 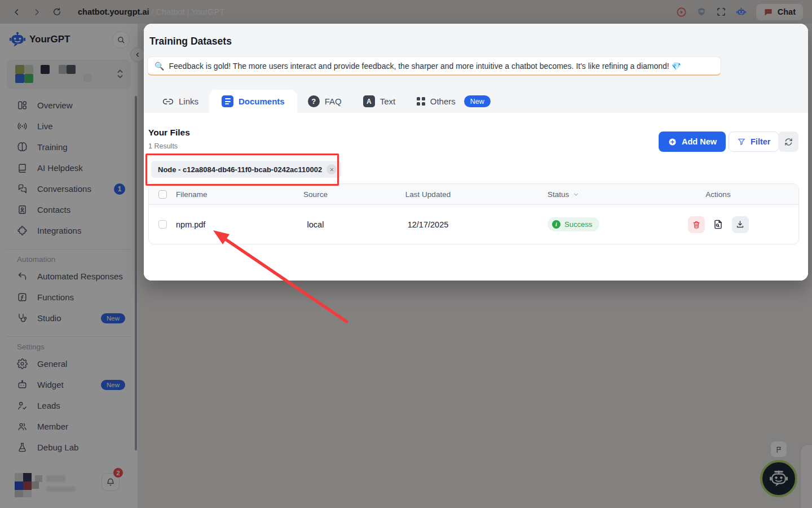 I want to click on tab-text: A Text, so click(x=379, y=102).